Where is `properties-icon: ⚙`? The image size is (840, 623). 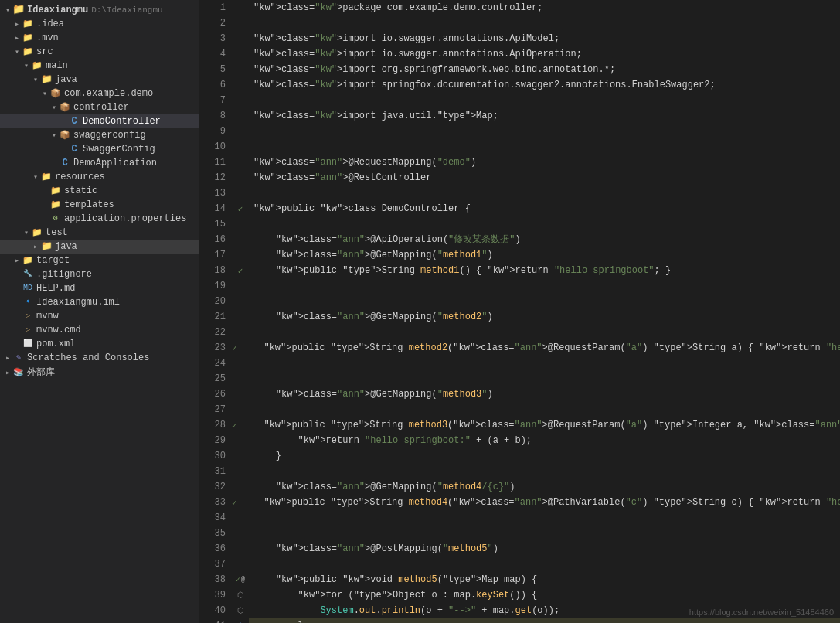 properties-icon: ⚙ is located at coordinates (56, 219).